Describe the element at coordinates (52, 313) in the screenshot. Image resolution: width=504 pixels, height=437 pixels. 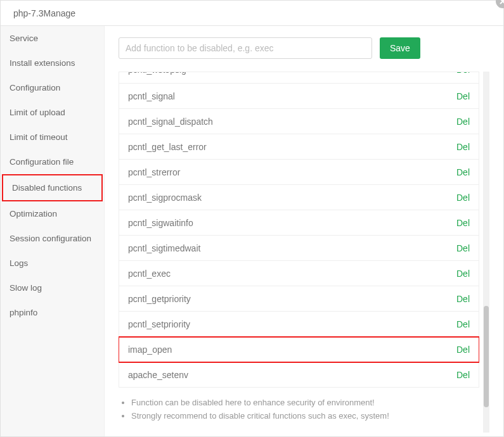
I see `sidebar-item-phpinfo: phpinfo` at that location.